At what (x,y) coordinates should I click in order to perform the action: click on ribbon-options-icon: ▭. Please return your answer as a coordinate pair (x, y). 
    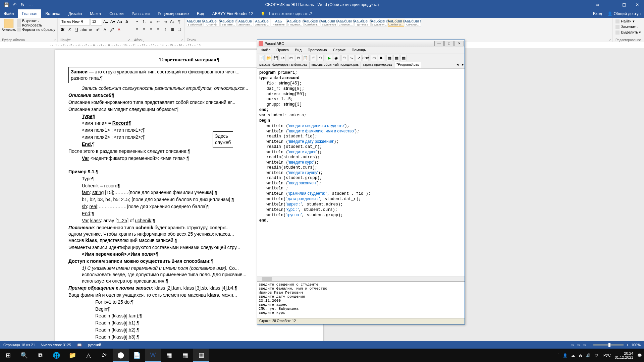
    Looking at the image, I should click on (597, 5).